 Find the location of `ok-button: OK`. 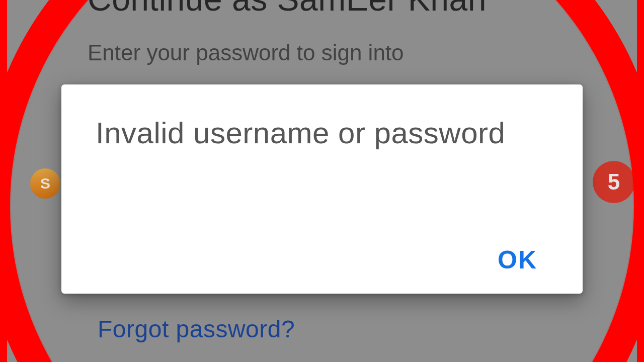

ok-button: OK is located at coordinates (517, 260).